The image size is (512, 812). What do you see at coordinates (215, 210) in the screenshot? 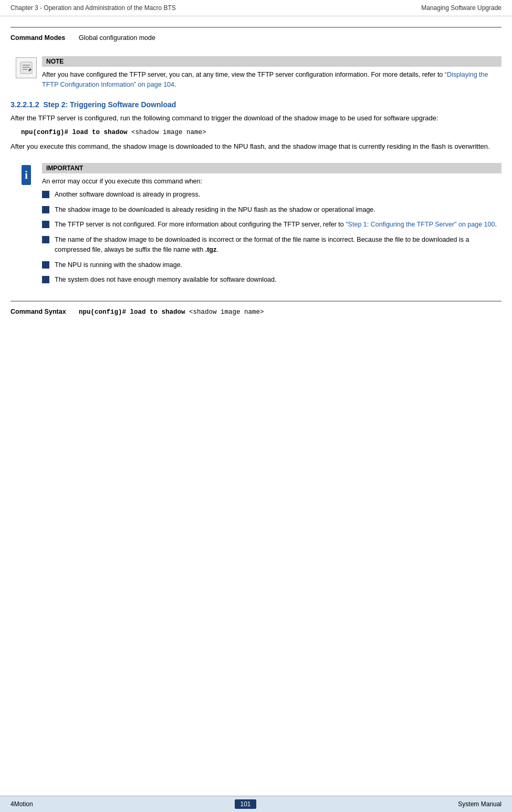
I see `bullet-text-2: The shadow image to be downloaded is alr…` at bounding box center [215, 210].